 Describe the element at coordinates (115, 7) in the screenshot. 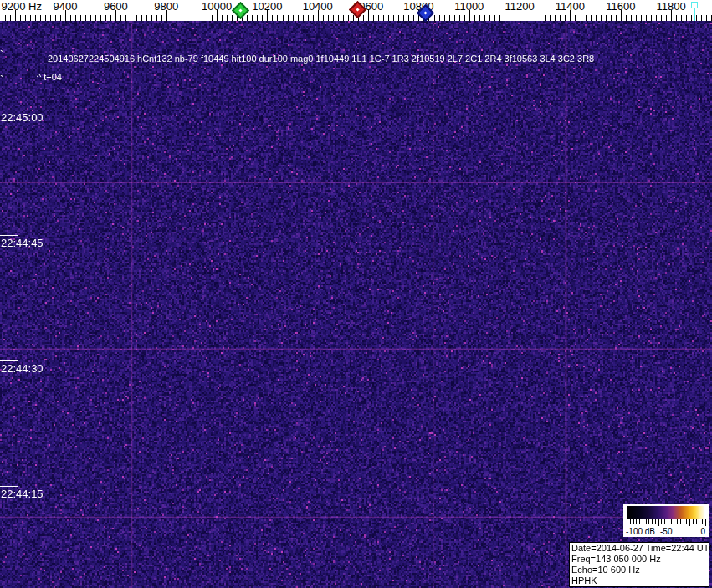

I see `ruler-label: 9600` at that location.